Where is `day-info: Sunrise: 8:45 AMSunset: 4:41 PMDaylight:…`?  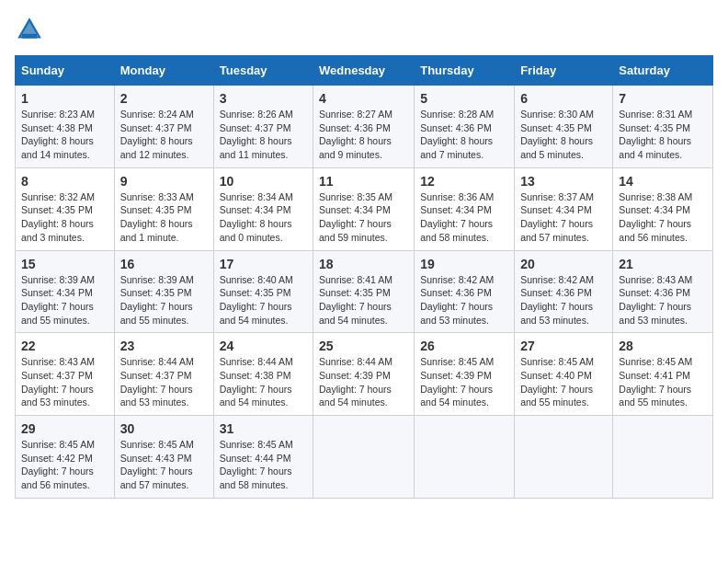 day-info: Sunrise: 8:45 AMSunset: 4:41 PMDaylight:… is located at coordinates (655, 382).